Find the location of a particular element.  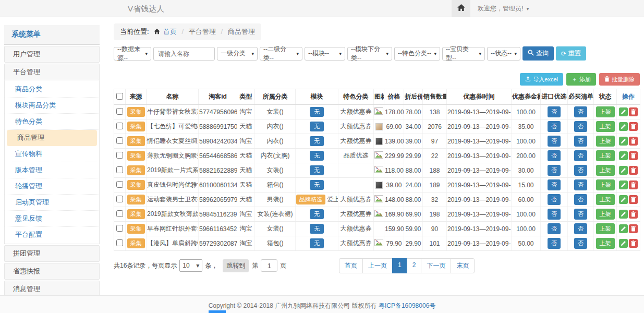

sidebar-item-module-goods-category: 模块商品分类 is located at coordinates (52, 105).